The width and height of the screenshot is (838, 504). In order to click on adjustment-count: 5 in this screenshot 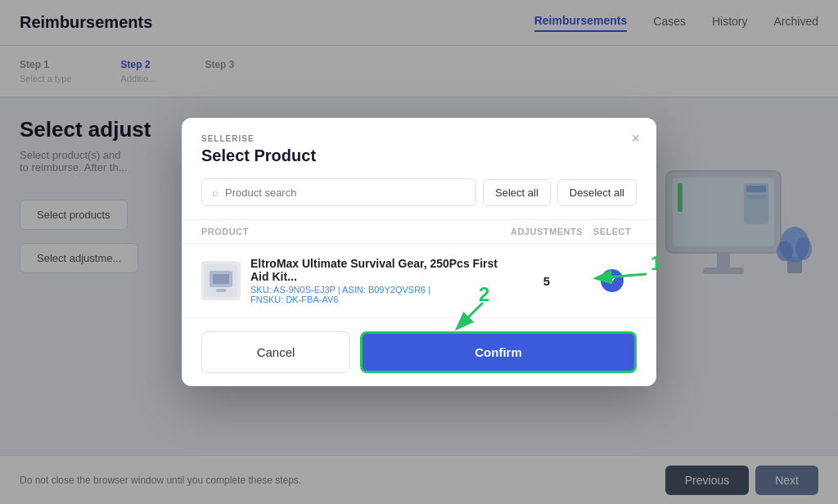, I will do `click(547, 281)`.